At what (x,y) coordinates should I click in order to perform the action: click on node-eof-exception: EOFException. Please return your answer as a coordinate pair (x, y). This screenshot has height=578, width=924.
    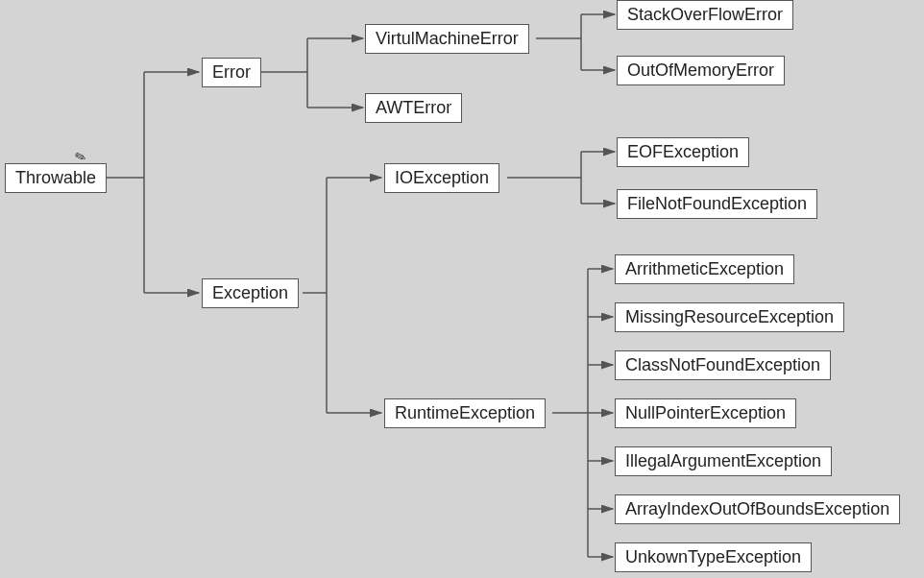
    Looking at the image, I should click on (683, 152).